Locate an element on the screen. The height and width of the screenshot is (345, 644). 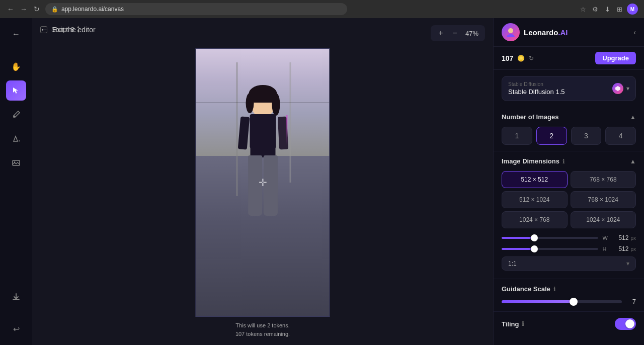
hand-tool-button: ✋ is located at coordinates (16, 66).